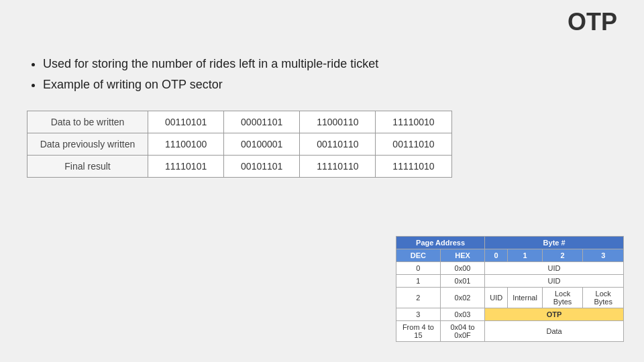 Image resolution: width=644 pixels, height=362 pixels. Describe the element at coordinates (441, 243) in the screenshot. I see `page-address-header: Page Address` at that location.